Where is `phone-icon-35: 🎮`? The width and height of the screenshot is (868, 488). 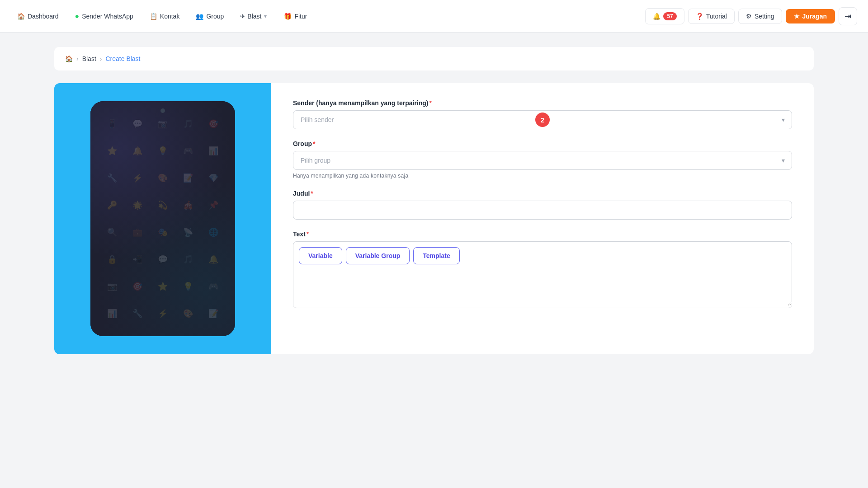 phone-icon-35: 🎮 is located at coordinates (213, 286).